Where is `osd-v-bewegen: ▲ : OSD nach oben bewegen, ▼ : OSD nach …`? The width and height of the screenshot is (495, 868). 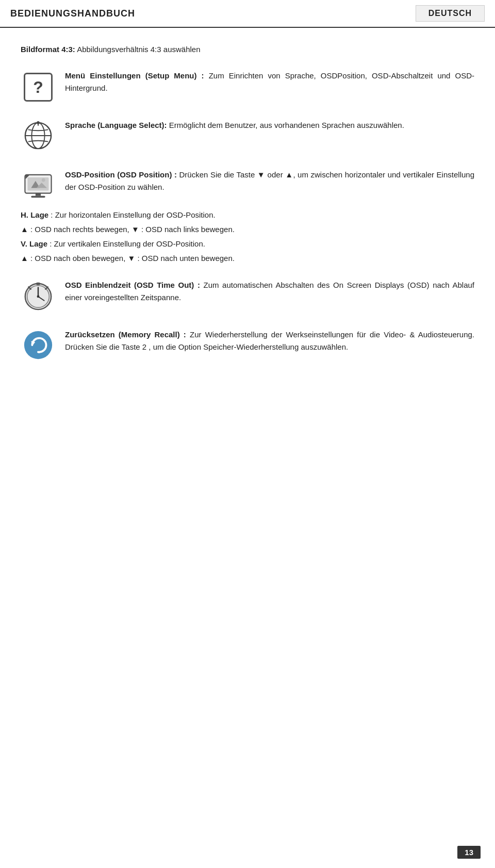
osd-v-bewegen: ▲ : OSD nach oben bewegen, ▼ : OSD nach … is located at coordinates (248, 258).